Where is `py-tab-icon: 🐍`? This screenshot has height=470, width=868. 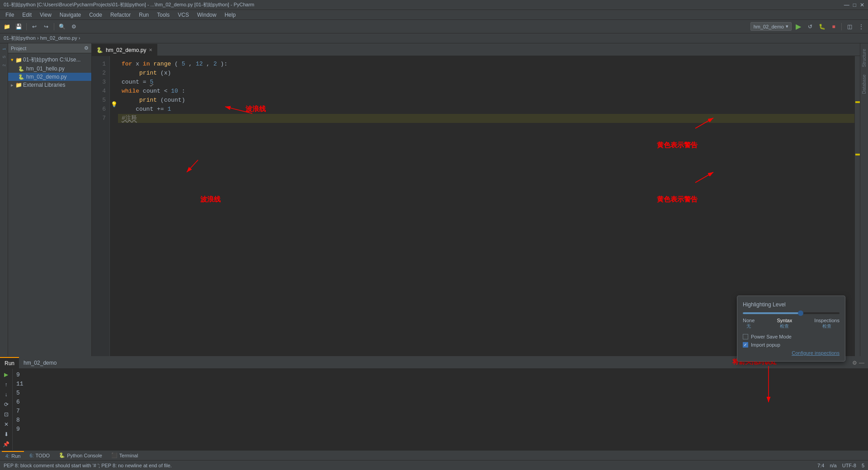
py-tab-icon: 🐍 is located at coordinates (99, 50).